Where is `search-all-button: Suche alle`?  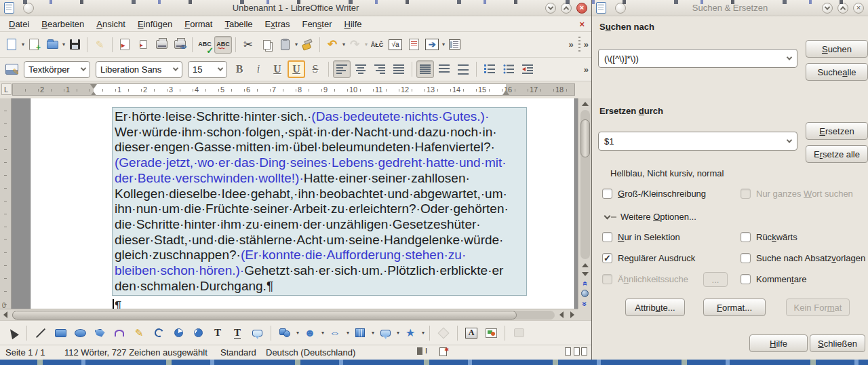
search-all-button: Suche alle is located at coordinates (837, 72).